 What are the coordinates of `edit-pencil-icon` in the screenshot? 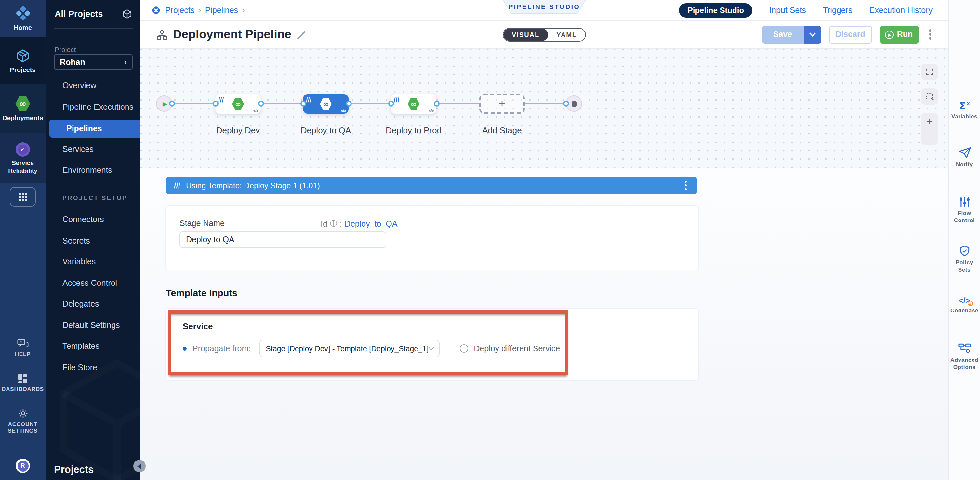 It's located at (301, 34).